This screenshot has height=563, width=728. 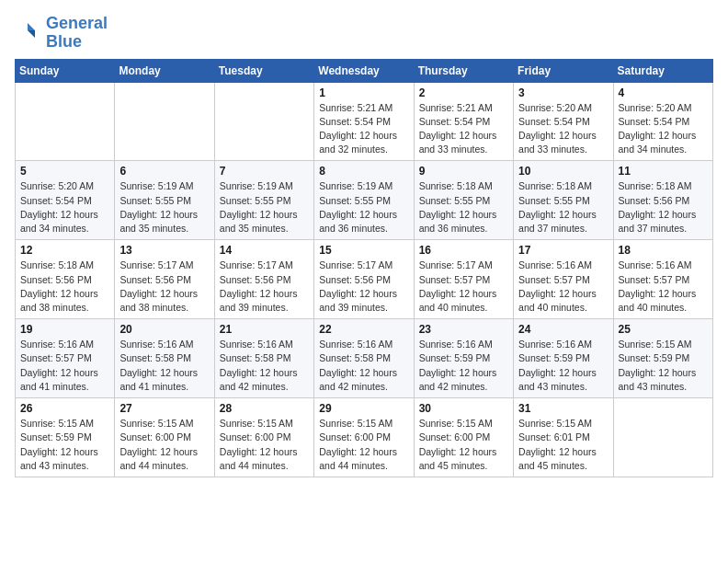 What do you see at coordinates (264, 438) in the screenshot?
I see `day-cell: 28Sunrise: 5:15 AM Sunset: 6:00 PM Dayli…` at bounding box center [264, 438].